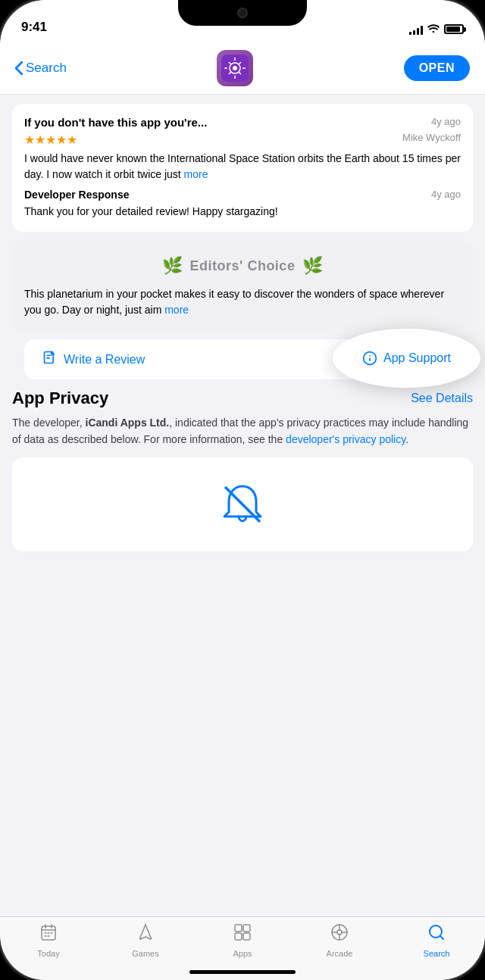 The image size is (485, 980). What do you see at coordinates (416, 30) in the screenshot?
I see `signal-bars-icon` at bounding box center [416, 30].